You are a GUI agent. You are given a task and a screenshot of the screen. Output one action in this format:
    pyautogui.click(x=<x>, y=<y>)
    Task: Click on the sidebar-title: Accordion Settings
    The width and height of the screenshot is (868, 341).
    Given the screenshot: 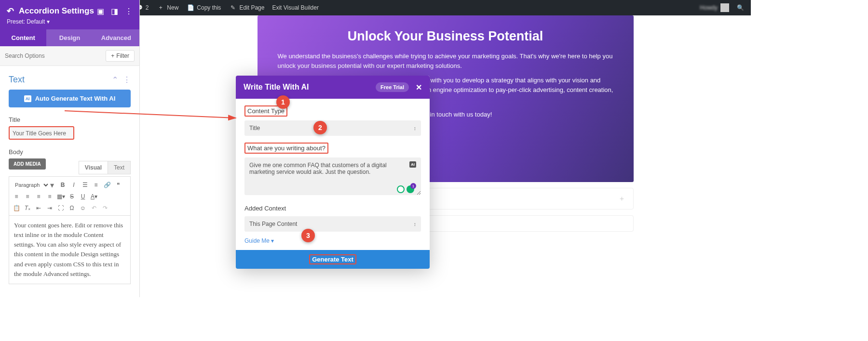 What is the action you would take?
    pyautogui.click(x=56, y=11)
    